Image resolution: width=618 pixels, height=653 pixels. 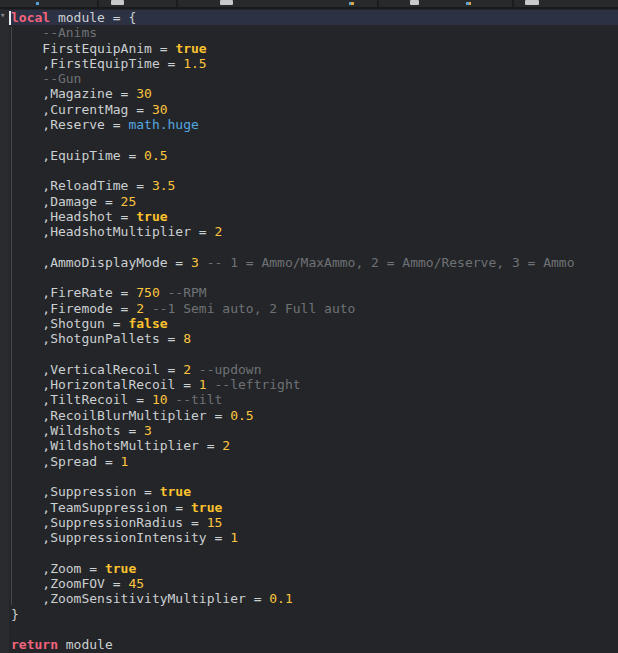 I want to click on code-line: ,TiltRecoil = 10 --tilt, so click(x=309, y=400).